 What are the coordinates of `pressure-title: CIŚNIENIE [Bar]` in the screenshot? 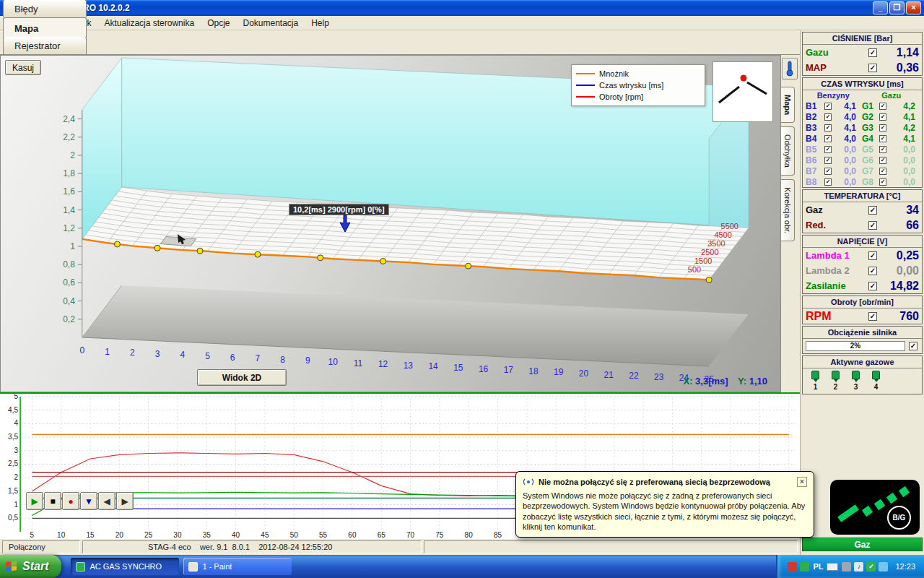 It's located at (862, 39).